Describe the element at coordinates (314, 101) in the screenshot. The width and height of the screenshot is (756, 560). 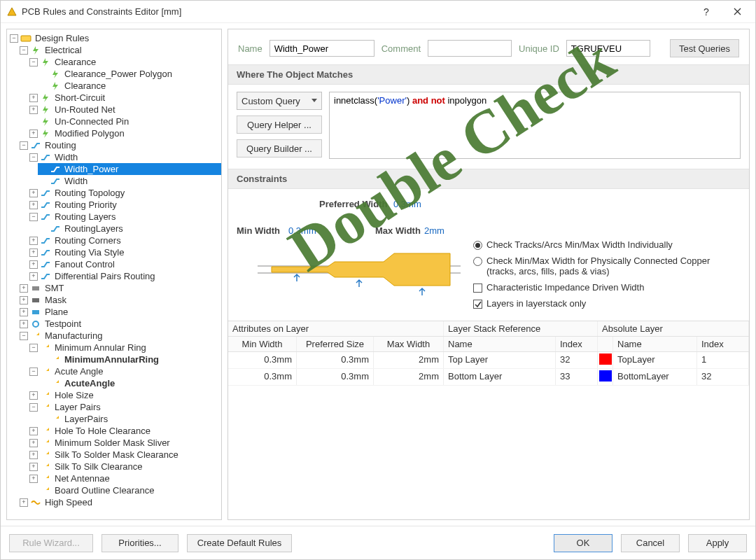
I see `chevron-down-icon` at that location.